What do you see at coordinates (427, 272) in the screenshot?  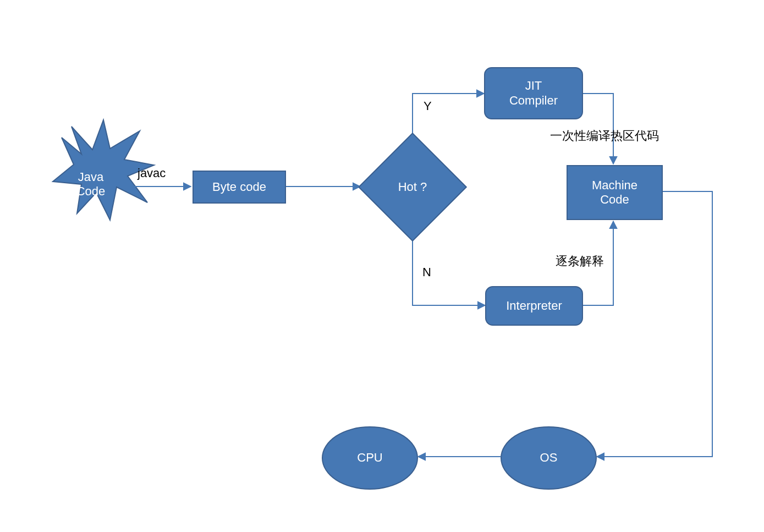 I see `edge-label-no: N` at bounding box center [427, 272].